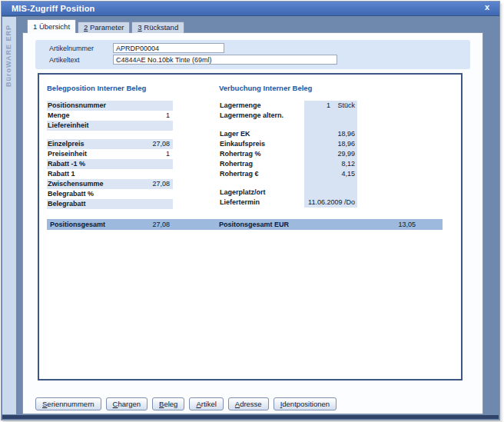 The height and width of the screenshot is (422, 504). I want to click on article-header-box: Artikelnummer Artikeltext, so click(253, 55).